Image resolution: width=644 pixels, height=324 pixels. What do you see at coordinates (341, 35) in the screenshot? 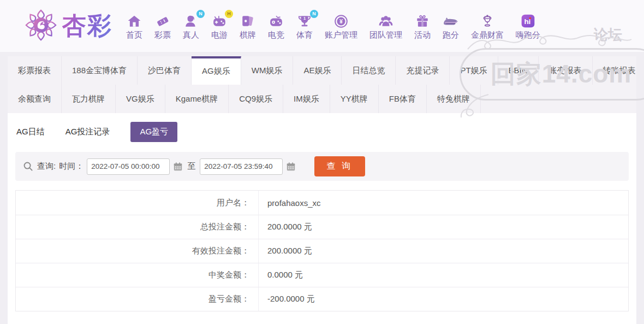
I see `nav-label: 账户管理` at bounding box center [341, 35].